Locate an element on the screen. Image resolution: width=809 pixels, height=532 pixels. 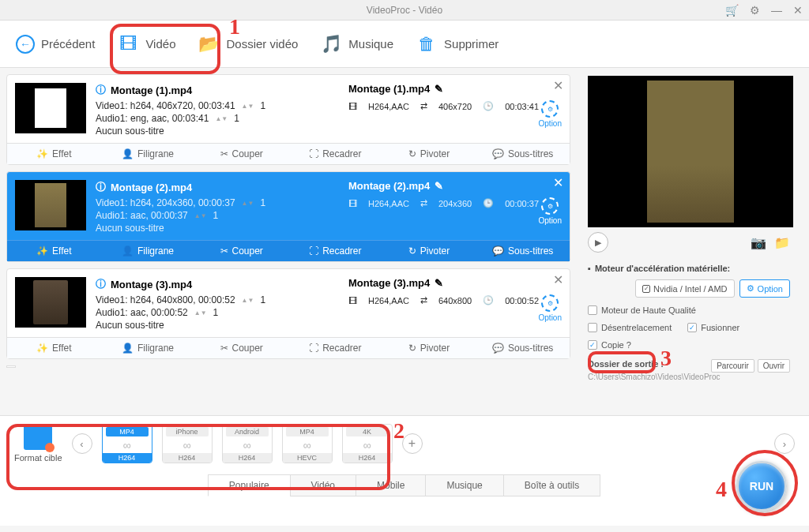
video-item: ✕ ⓘMontage (2).mp4 Video1: h264, 204x360… is located at coordinates (288, 216).